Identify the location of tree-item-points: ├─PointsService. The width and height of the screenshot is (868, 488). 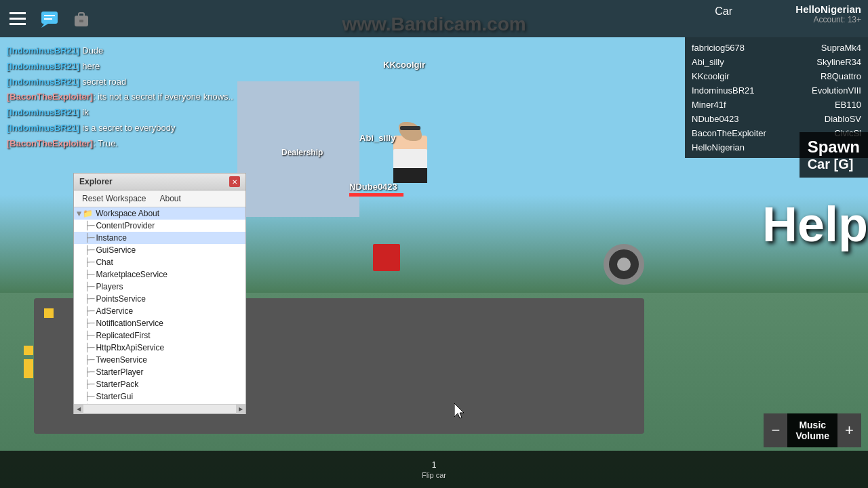
(160, 299).